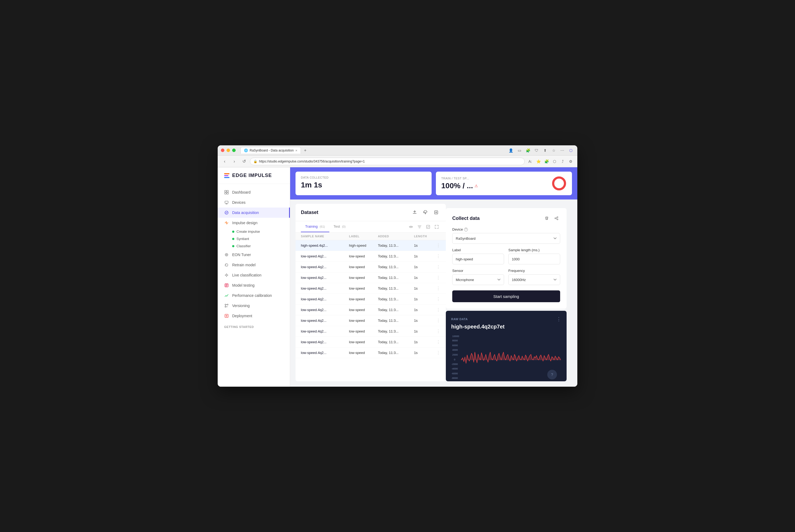 This screenshot has width=795, height=532. What do you see at coordinates (454, 364) in the screenshot?
I see `svg-text: -2000` at bounding box center [454, 364].